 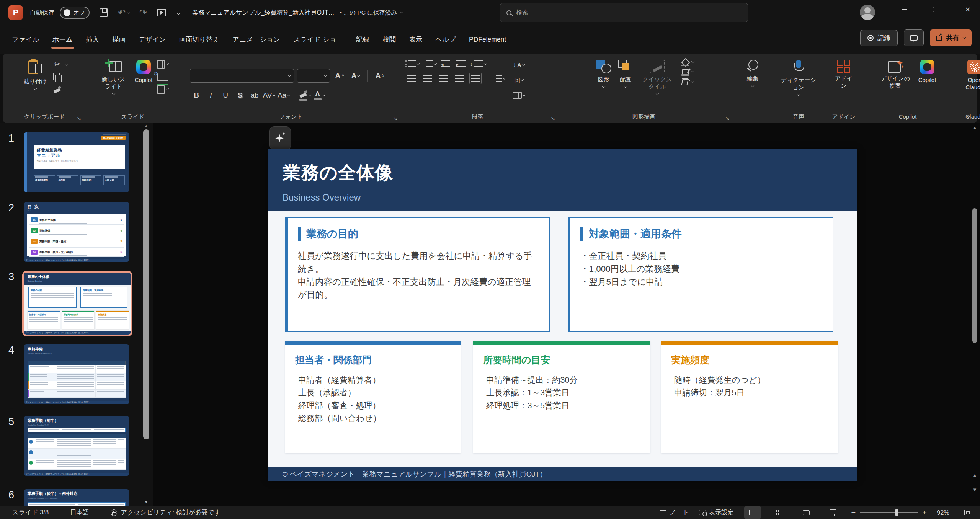 I want to click on open-claude-button: Open Claude, so click(x=969, y=75).